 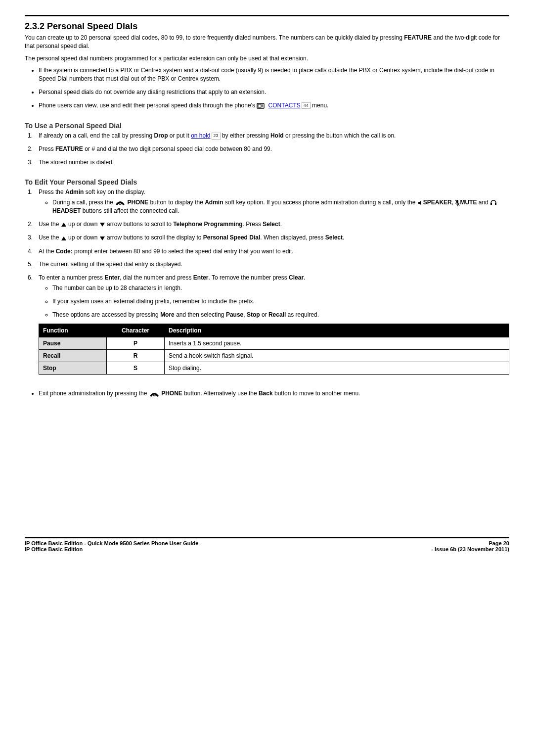 What do you see at coordinates (271, 296) in the screenshot?
I see `edit-step-6: To enter a number press Enter, dial the …` at bounding box center [271, 296].